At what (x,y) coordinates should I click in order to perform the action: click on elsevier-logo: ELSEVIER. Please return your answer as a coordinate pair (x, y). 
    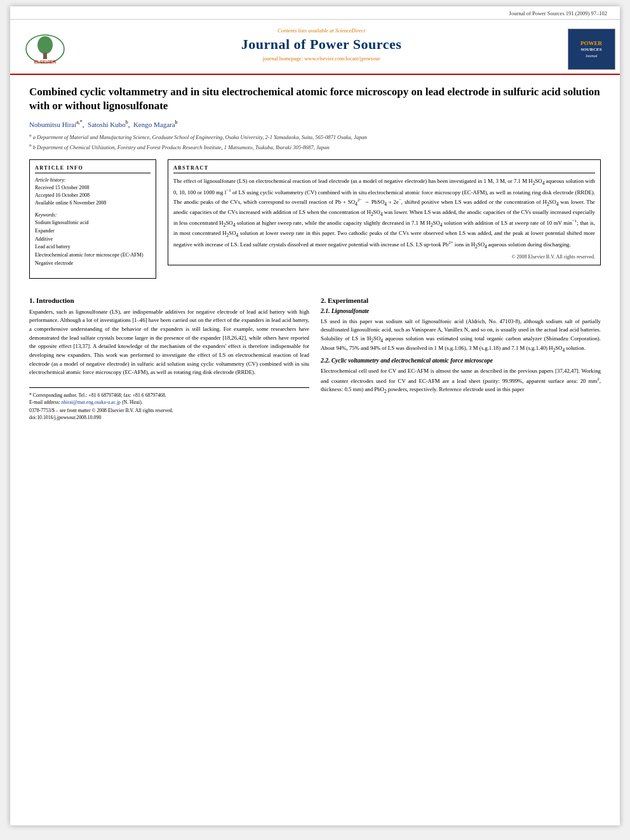
    Looking at the image, I should click on (45, 50).